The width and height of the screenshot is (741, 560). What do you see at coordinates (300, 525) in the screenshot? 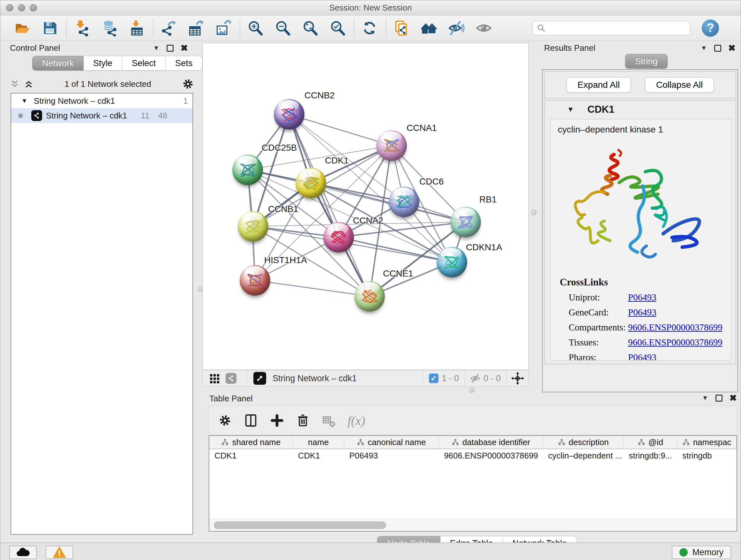
I see `scrollbar-thumb` at bounding box center [300, 525].